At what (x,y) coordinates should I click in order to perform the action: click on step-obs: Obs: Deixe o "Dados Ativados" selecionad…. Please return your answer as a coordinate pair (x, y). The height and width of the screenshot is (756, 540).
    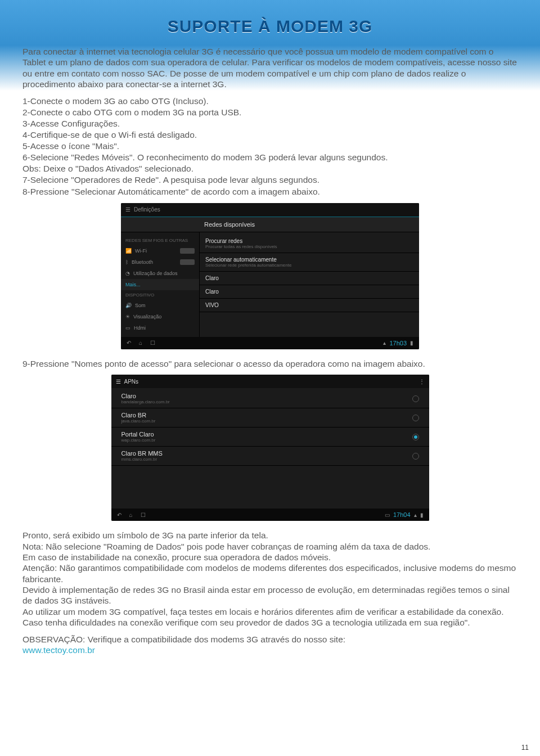
    Looking at the image, I should click on (270, 169).